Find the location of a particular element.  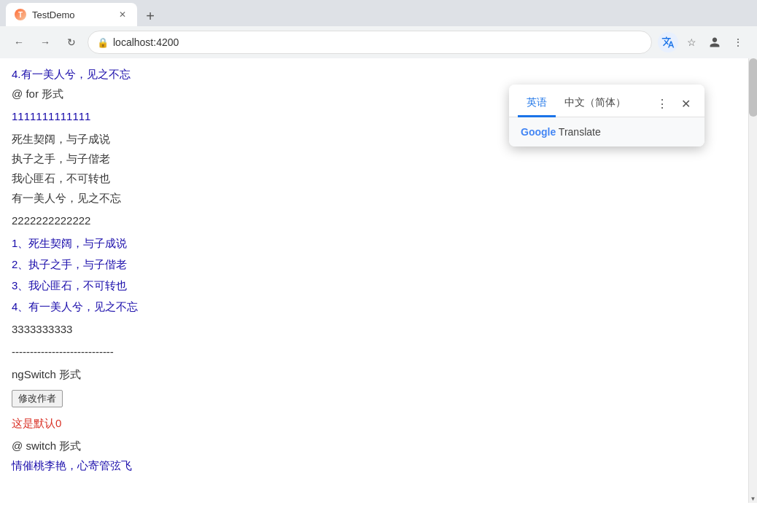

last-line: 情催桃李艳，心寄管弦飞 is located at coordinates (378, 465).